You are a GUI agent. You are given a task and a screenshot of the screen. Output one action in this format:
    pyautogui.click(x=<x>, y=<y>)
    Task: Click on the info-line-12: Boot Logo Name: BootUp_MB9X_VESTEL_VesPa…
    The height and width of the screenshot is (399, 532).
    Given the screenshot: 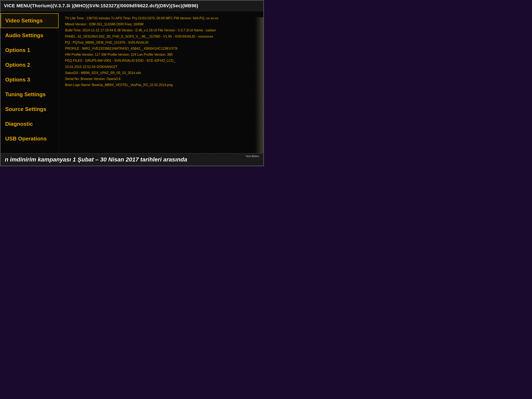 What is the action you would take?
    pyautogui.click(x=161, y=85)
    